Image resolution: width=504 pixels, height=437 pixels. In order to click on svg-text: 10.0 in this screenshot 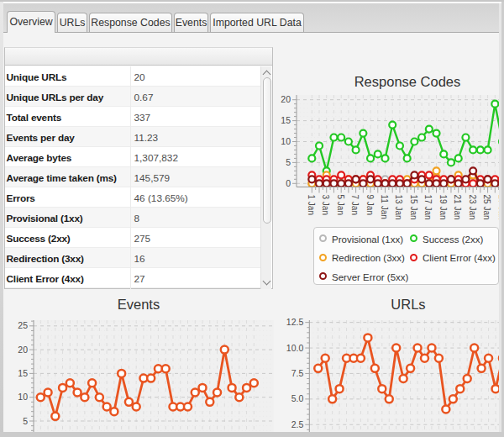, I will do `click(296, 348)`.